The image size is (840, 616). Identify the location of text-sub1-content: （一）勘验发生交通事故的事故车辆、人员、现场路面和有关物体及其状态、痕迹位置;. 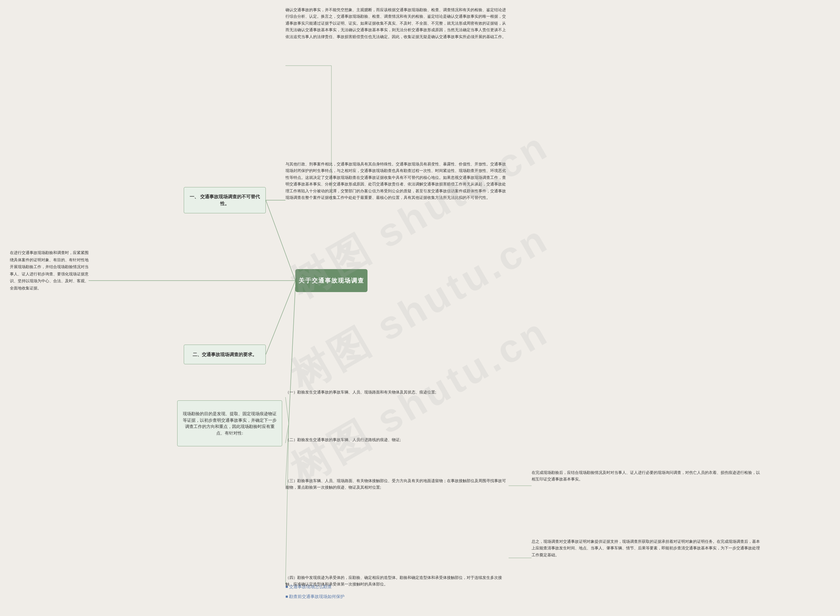
(361, 392).